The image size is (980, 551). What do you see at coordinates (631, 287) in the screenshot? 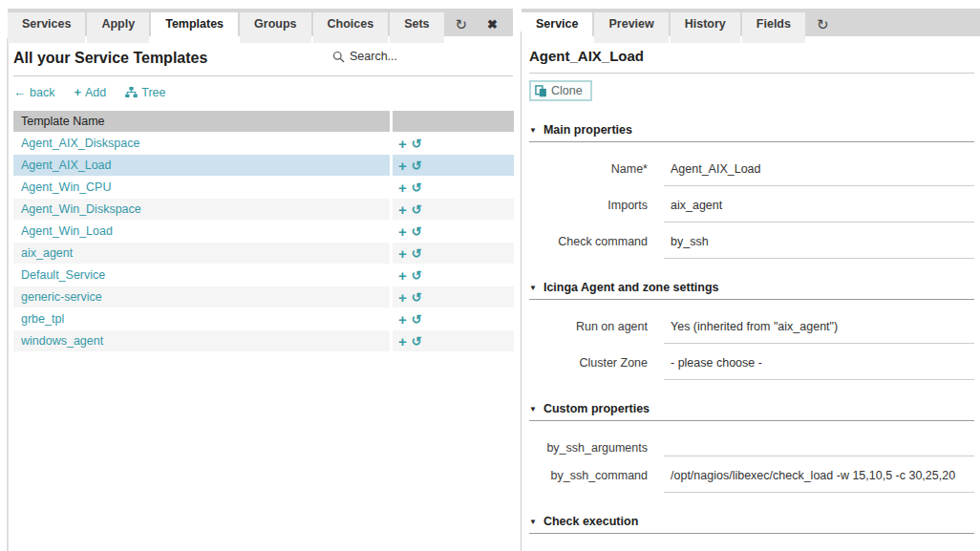
I see `section-title: Icinga Agent and zone settings` at bounding box center [631, 287].